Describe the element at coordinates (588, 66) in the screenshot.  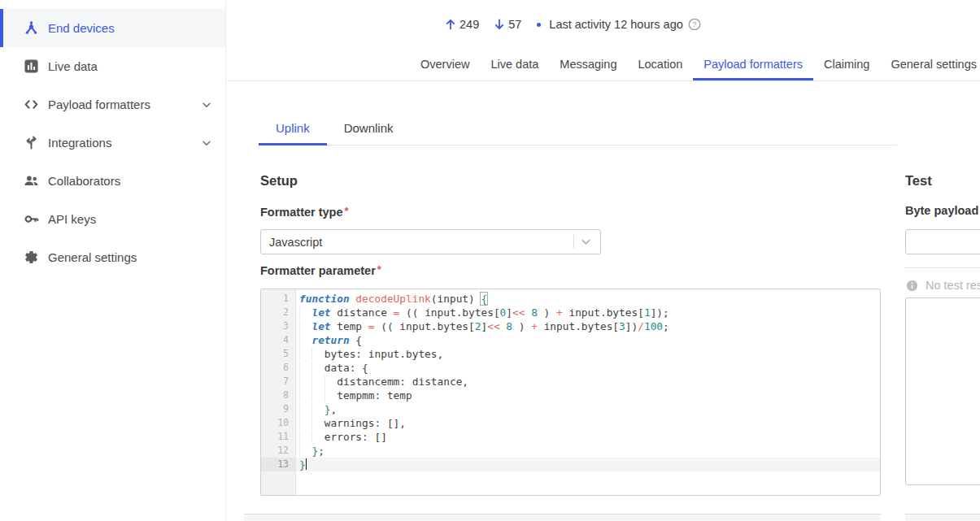
I see `tab-messaging: Messaging` at that location.